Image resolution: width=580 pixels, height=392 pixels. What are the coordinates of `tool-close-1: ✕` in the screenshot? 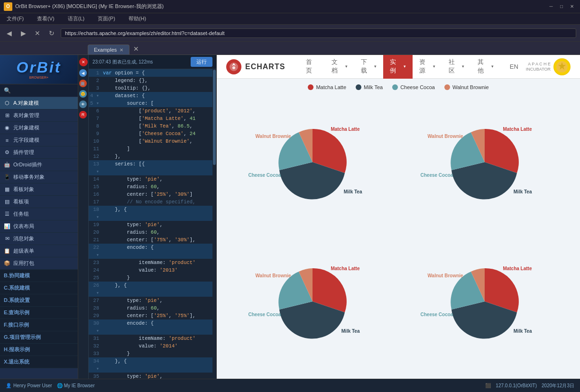 It's located at (83, 62).